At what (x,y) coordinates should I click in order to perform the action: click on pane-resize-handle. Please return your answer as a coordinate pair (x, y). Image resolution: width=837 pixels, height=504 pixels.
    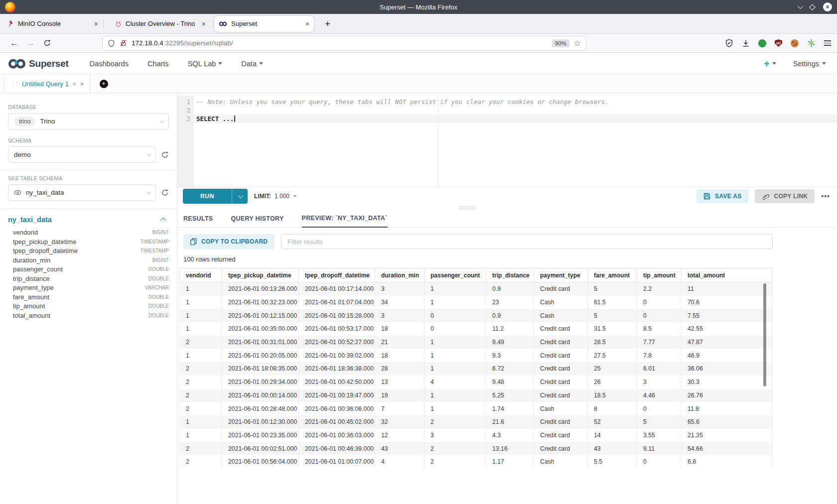
    Looking at the image, I should click on (507, 208).